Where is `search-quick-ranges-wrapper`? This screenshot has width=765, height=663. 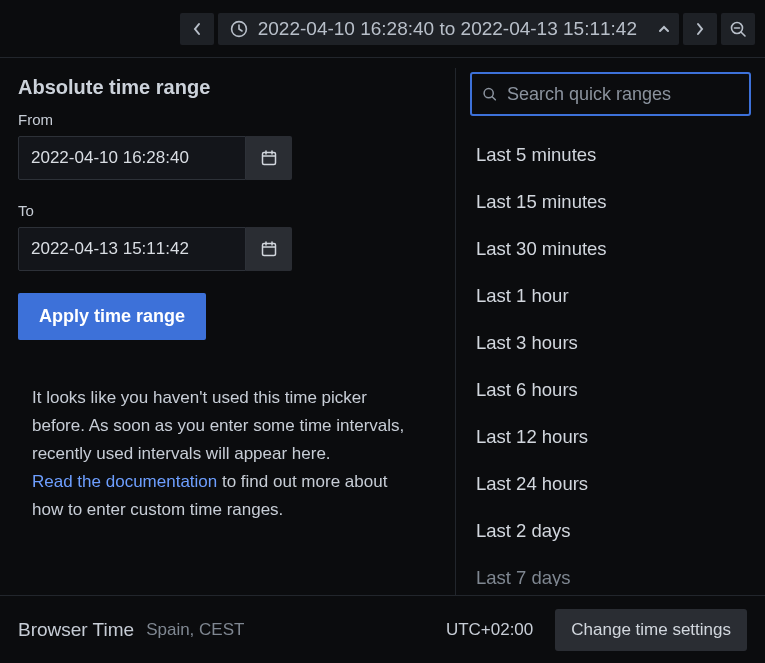
search-quick-ranges-wrapper is located at coordinates (610, 94).